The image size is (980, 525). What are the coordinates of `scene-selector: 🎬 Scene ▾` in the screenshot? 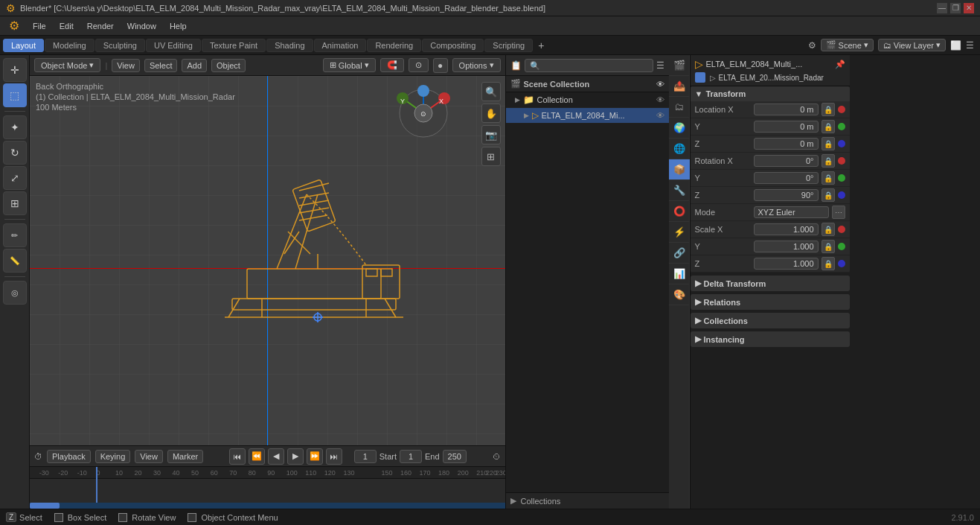 It's located at (847, 45).